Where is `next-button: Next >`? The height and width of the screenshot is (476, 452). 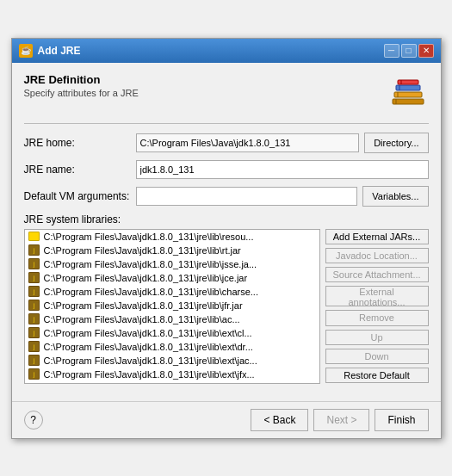
next-button: Next > is located at coordinates (341, 420).